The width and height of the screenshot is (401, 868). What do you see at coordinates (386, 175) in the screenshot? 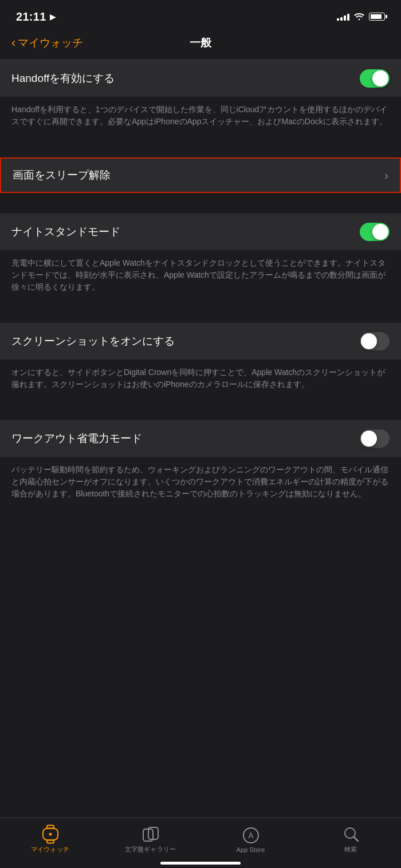
I see `wake-screen-chevron-icon: ›` at bounding box center [386, 175].